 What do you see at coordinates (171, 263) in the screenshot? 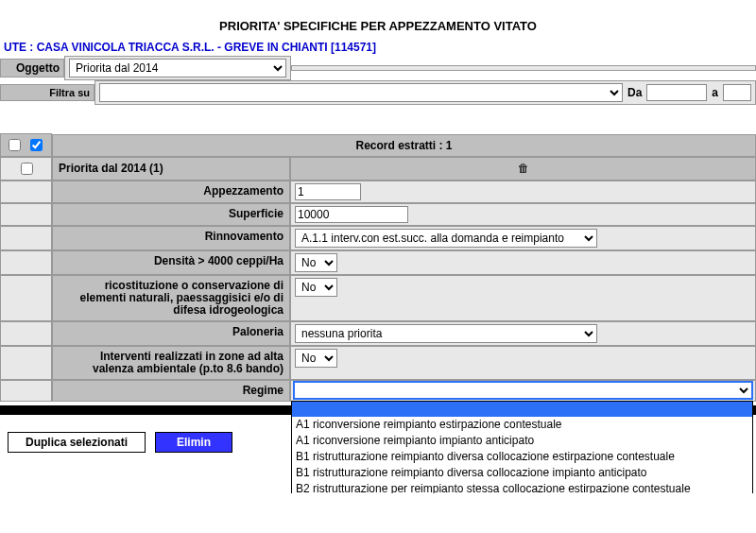
I see `densita-label: Densità > 4000 ceppi/Ha` at bounding box center [171, 263].